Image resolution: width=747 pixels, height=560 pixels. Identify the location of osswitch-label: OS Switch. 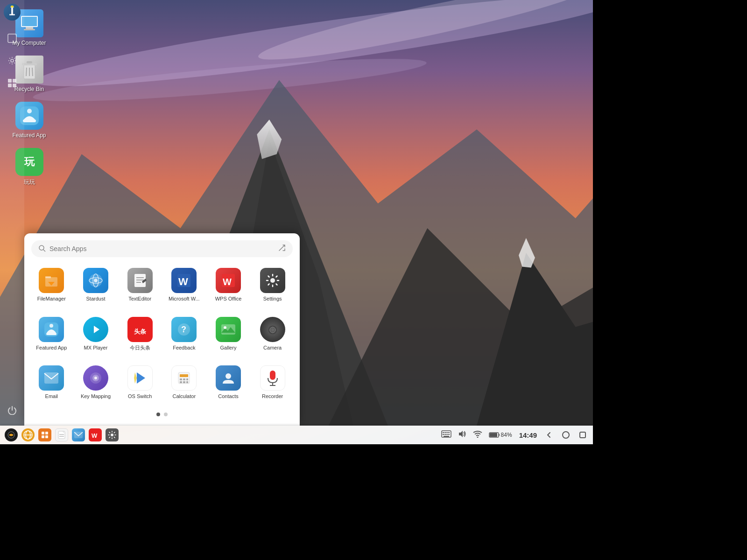
(140, 397).